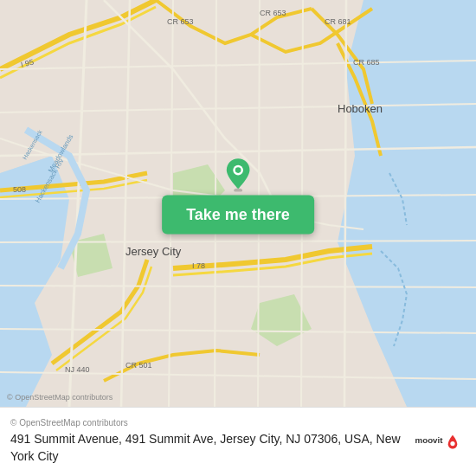 The height and width of the screenshot is (476, 476). I want to click on moovit-logo-svg: moovit, so click(440, 442).